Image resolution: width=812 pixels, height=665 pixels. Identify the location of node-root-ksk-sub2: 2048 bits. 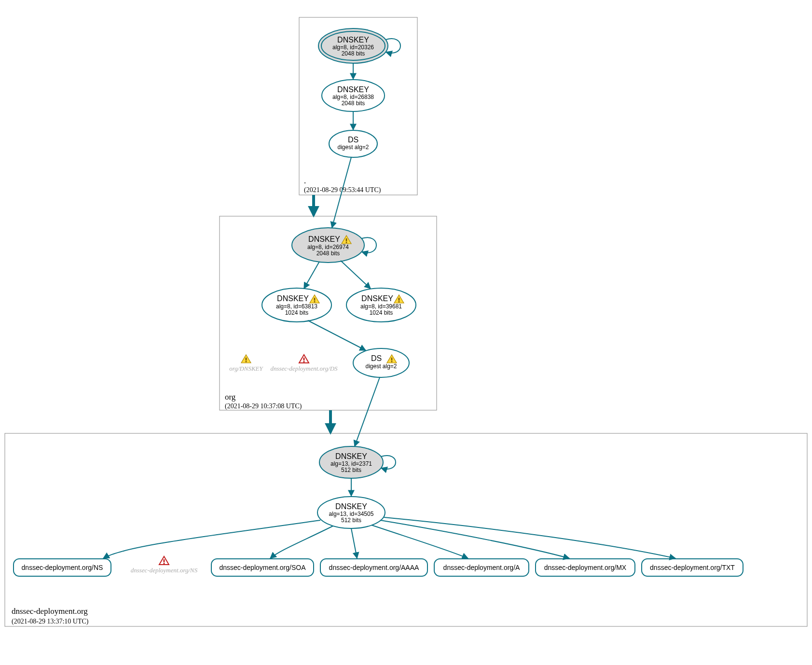
(353, 54).